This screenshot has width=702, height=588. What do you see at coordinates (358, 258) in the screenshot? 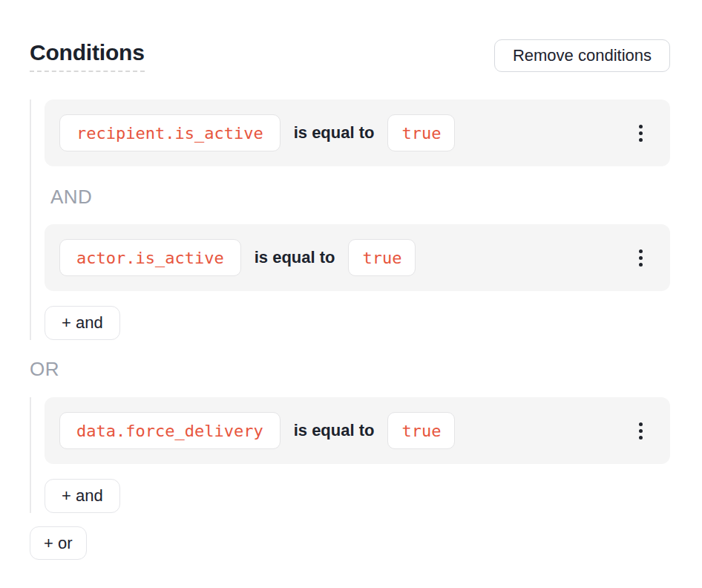
I see `condition-row: actor.is_active is equal to true` at bounding box center [358, 258].